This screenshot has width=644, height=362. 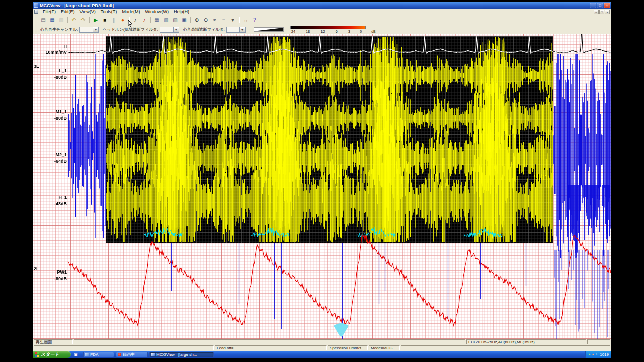 I want to click on zoom-in-icon: ⊕, so click(x=197, y=20).